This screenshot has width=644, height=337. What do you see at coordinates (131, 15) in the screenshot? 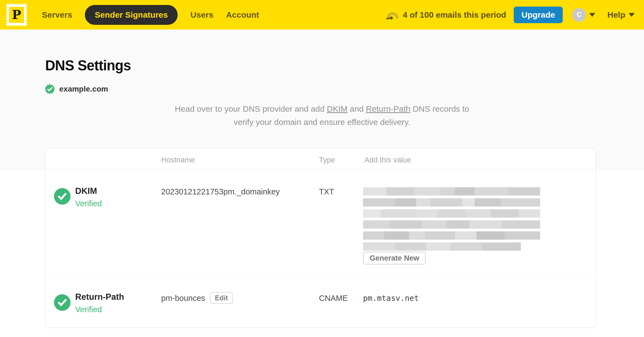
I see `nav-item-sender-signatures-active: Sender Signatures` at bounding box center [131, 15].